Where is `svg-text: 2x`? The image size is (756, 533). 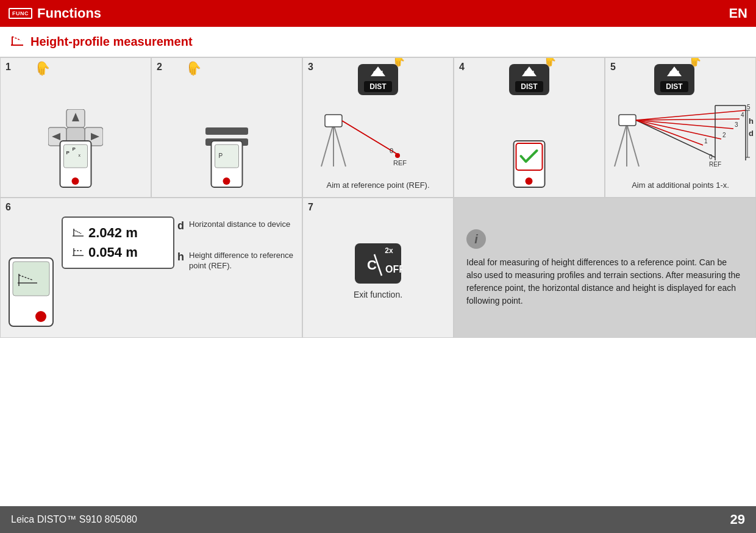 svg-text: 2x is located at coordinates (389, 251).